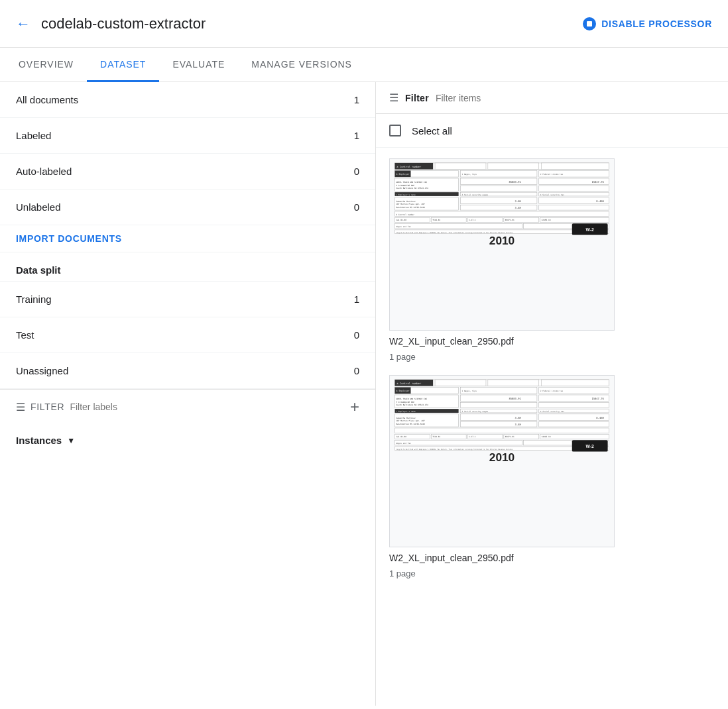  What do you see at coordinates (188, 371) in the screenshot?
I see `stat-unassigned: Unassigned 0` at bounding box center [188, 371].